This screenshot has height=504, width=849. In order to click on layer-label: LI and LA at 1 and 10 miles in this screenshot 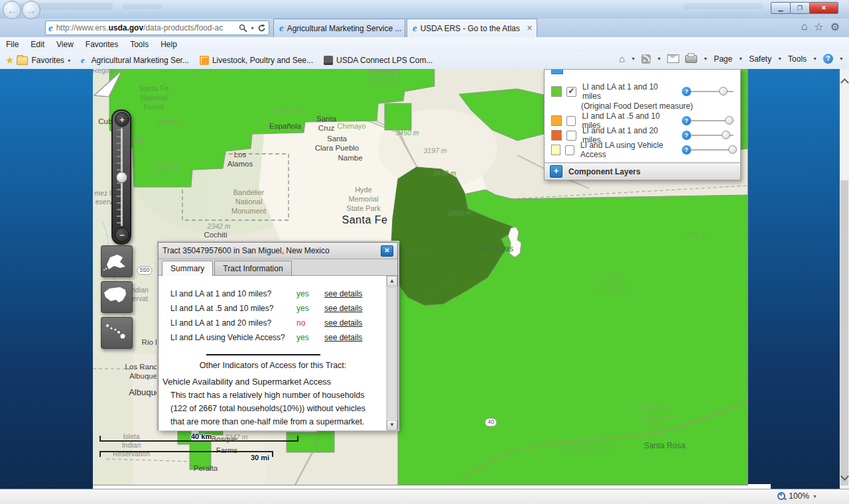, I will do `click(630, 92)`.